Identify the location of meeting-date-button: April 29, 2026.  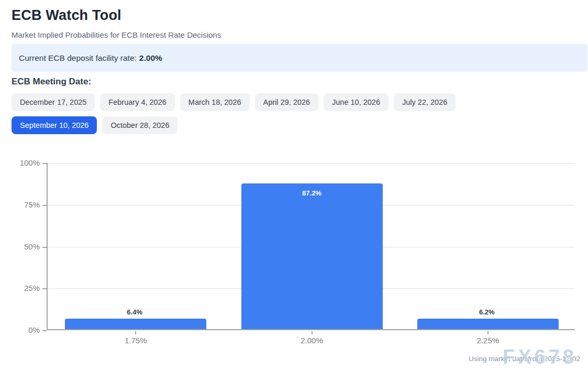
(287, 102).